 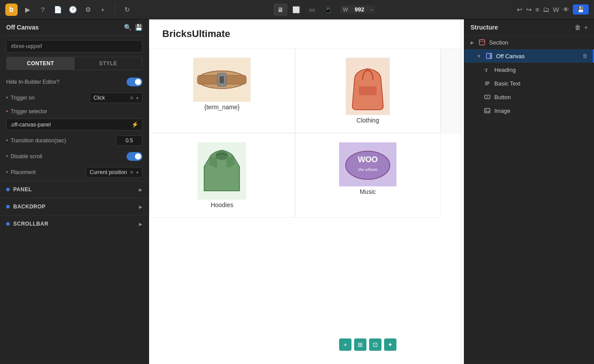 What do you see at coordinates (134, 82) in the screenshot?
I see `hide-editor-toggle` at bounding box center [134, 82].